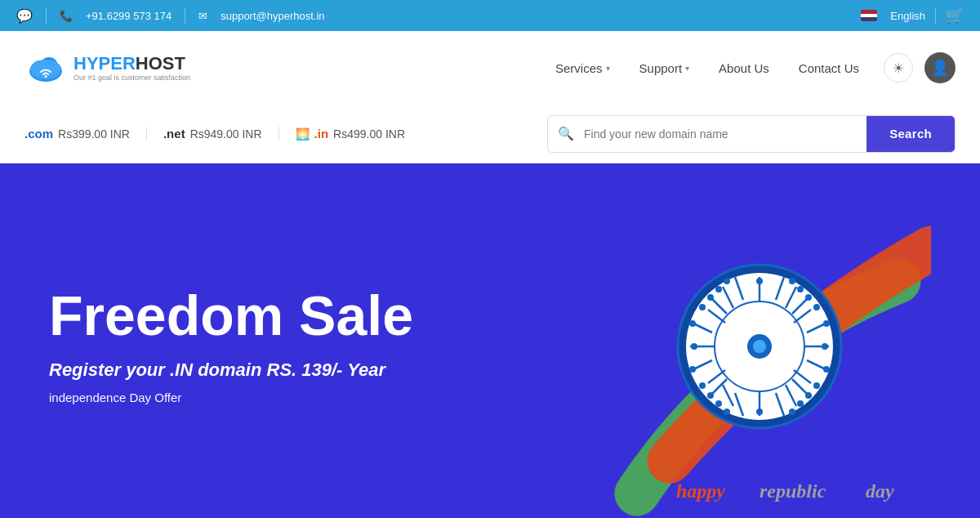 This screenshot has height=518, width=980. What do you see at coordinates (231, 315) in the screenshot?
I see `hero-title: Freedom Sale` at bounding box center [231, 315].